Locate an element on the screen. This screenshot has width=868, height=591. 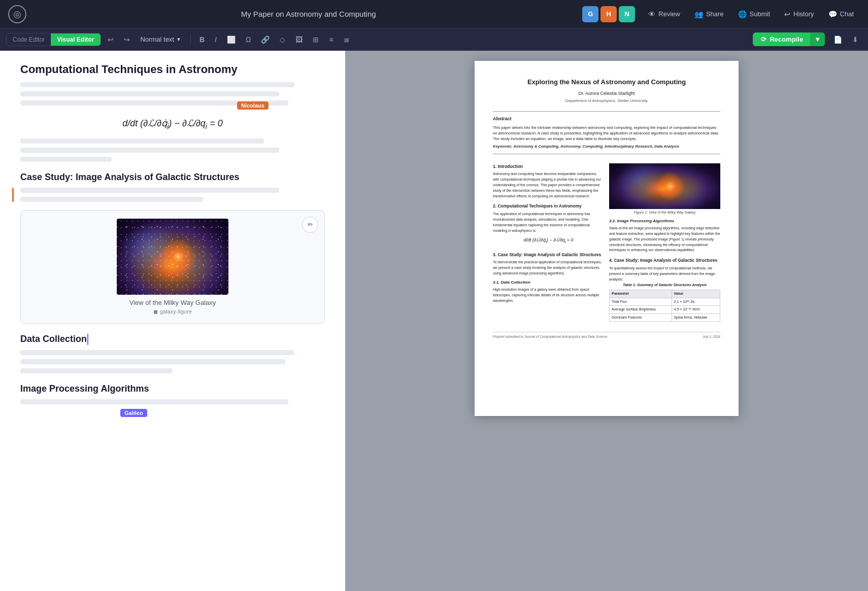
chat-label: Chat is located at coordinates (847, 14).